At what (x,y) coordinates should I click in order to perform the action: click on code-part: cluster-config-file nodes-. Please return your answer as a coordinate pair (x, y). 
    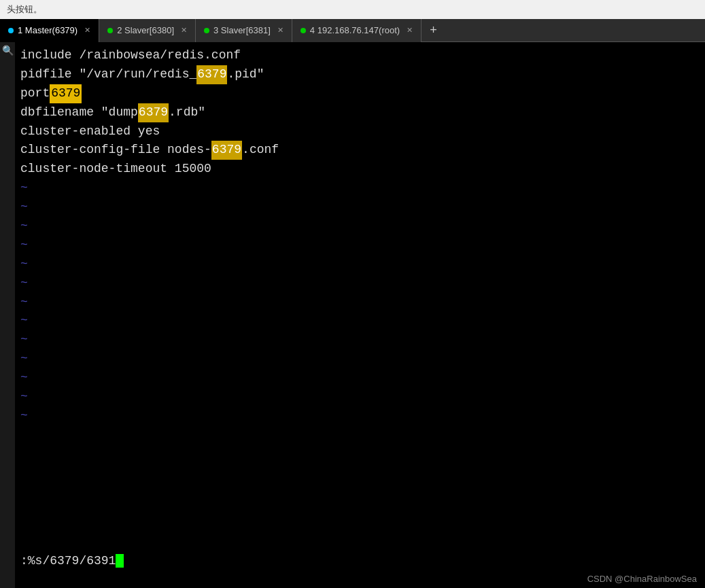
    Looking at the image, I should click on (116, 150).